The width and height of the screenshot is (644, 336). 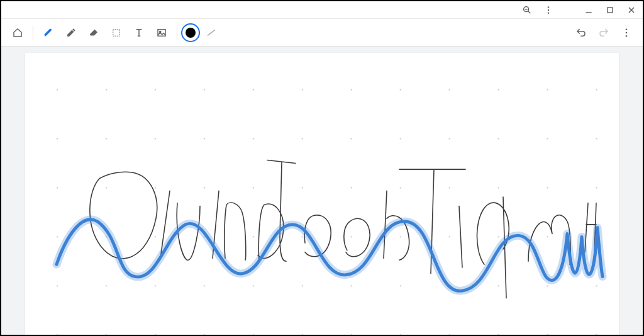 I want to click on more-button, so click(x=626, y=33).